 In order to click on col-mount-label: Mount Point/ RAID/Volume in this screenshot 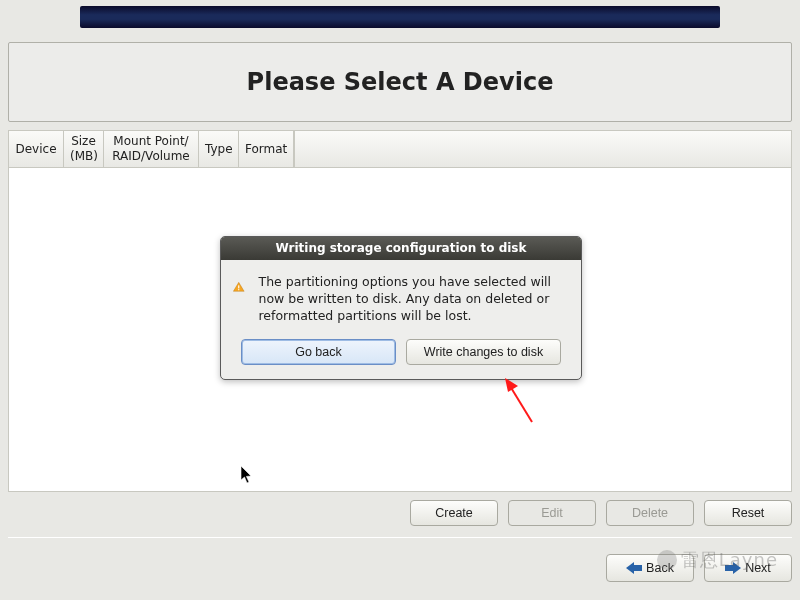, I will do `click(151, 149)`.